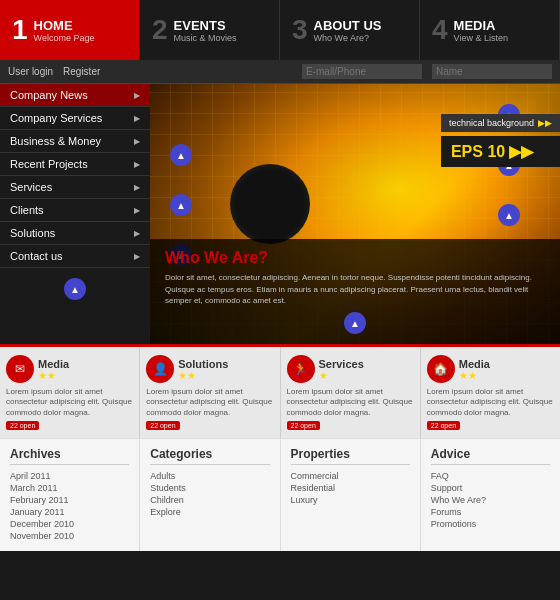 Image resolution: width=560 pixels, height=600 pixels. Describe the element at coordinates (27, 210) in the screenshot. I see `sidebar-label-clients: Clients` at that location.